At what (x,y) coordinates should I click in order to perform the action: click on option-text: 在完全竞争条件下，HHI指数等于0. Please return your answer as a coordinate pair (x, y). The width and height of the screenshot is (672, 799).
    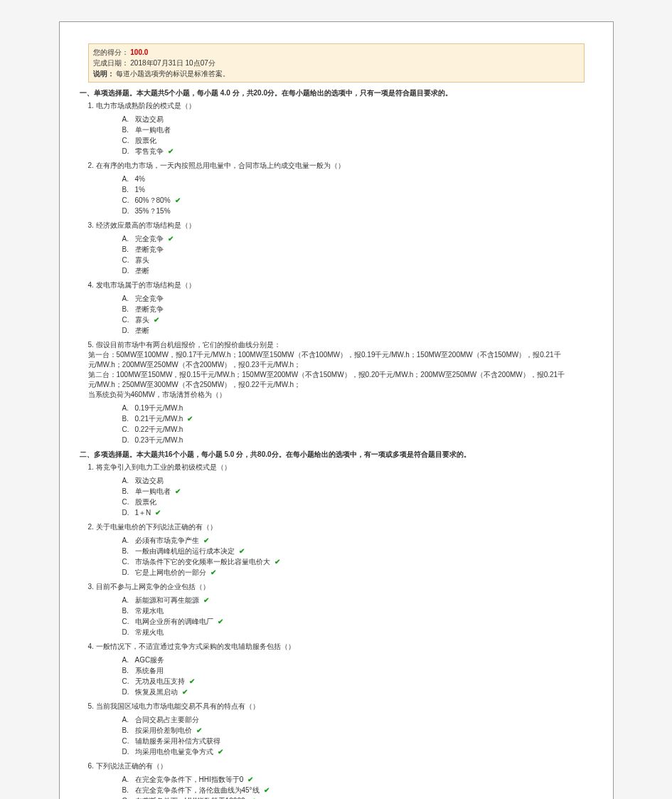
    Looking at the image, I should click on (189, 780).